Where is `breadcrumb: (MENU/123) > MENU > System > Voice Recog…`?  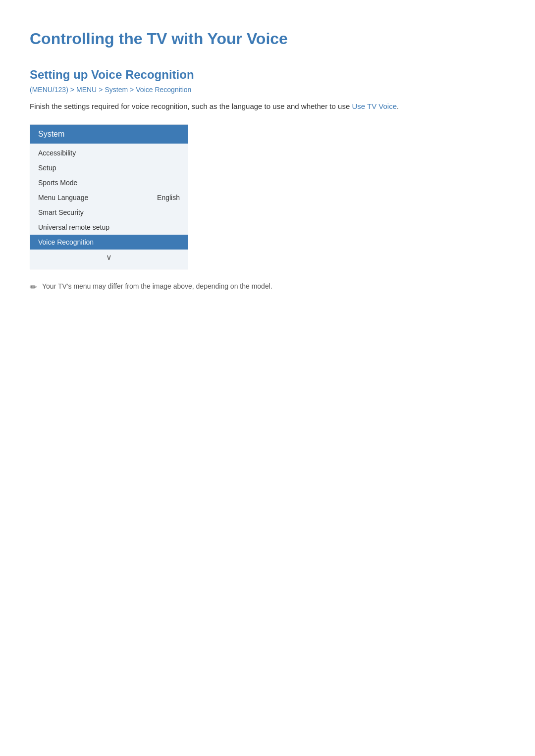
breadcrumb: (MENU/123) > MENU > System > Voice Recog… is located at coordinates (268, 90).